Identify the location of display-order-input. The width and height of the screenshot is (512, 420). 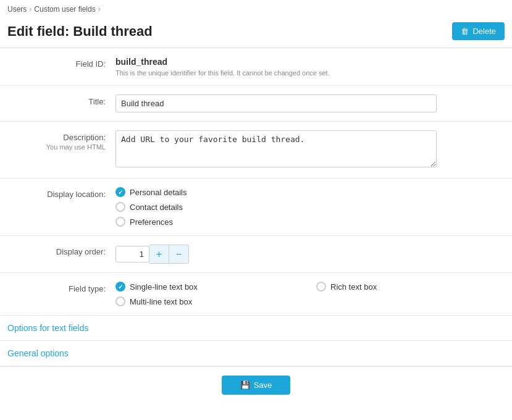
(132, 254).